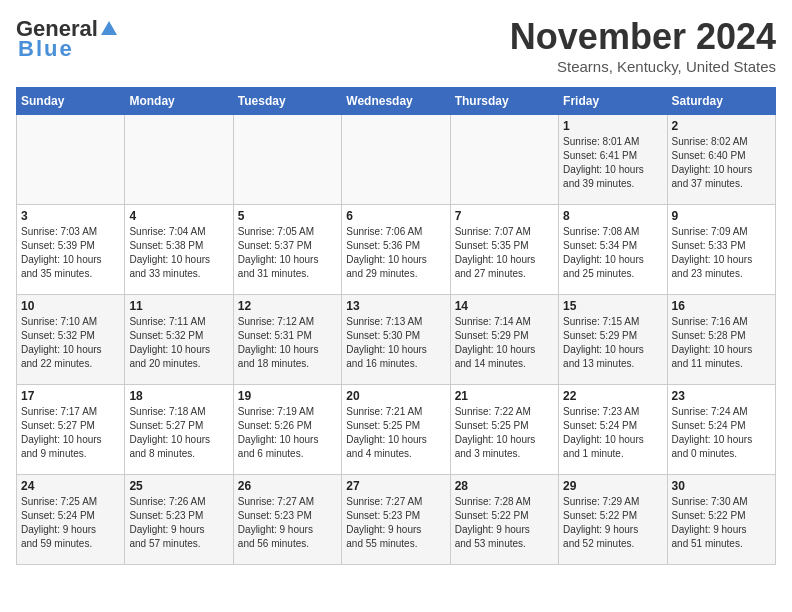  Describe the element at coordinates (722, 253) in the screenshot. I see `day-detail: Sunrise: 7:09 AMSunset: 5:33 PMDaylight:…` at that location.